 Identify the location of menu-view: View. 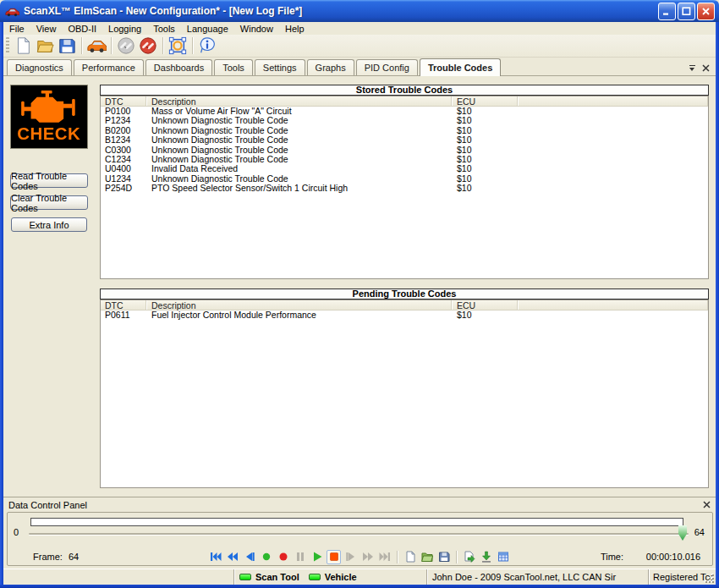
(47, 29).